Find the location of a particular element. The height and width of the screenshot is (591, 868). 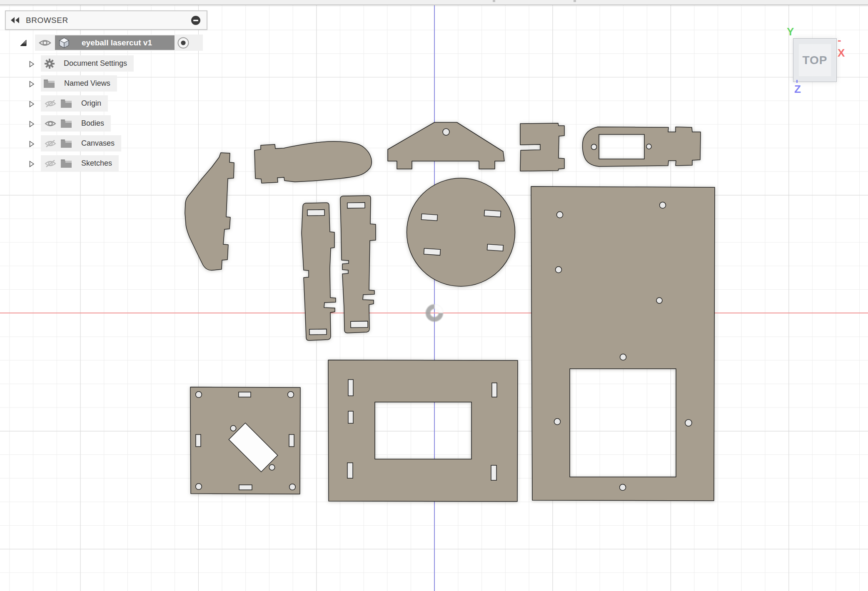

root-component-label: eyeball lasercut v1 is located at coordinates (117, 43).